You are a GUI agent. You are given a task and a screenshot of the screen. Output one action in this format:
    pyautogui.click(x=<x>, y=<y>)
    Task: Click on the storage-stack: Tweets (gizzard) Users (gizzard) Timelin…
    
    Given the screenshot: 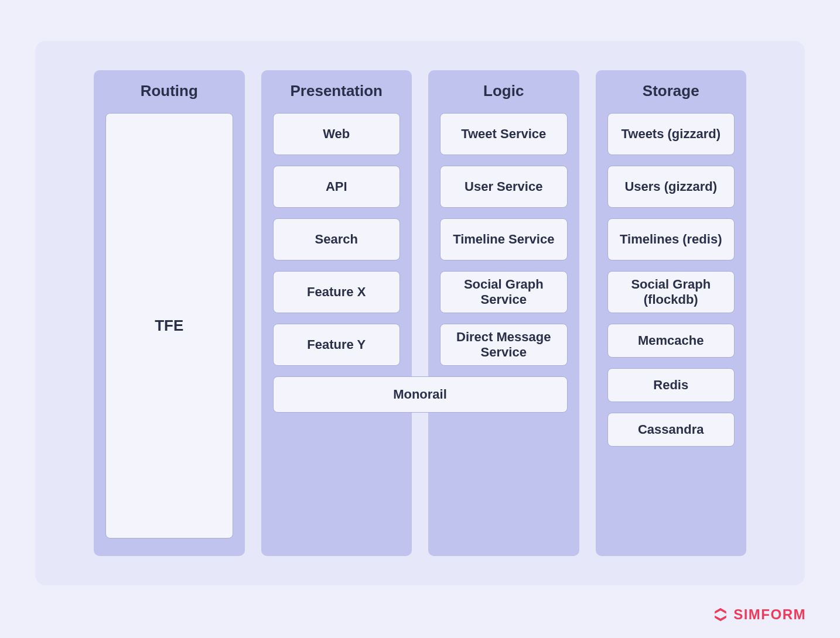 What is the action you would take?
    pyautogui.click(x=671, y=280)
    